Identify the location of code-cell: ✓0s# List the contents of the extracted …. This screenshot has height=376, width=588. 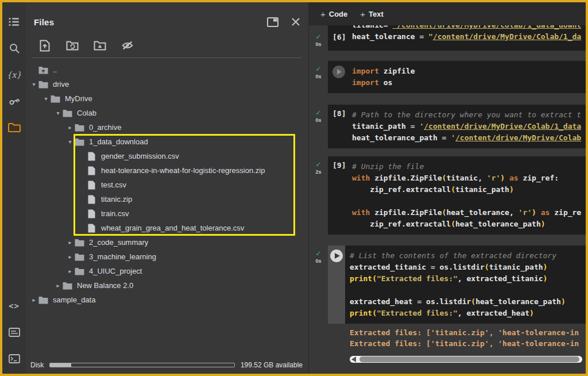
(447, 285).